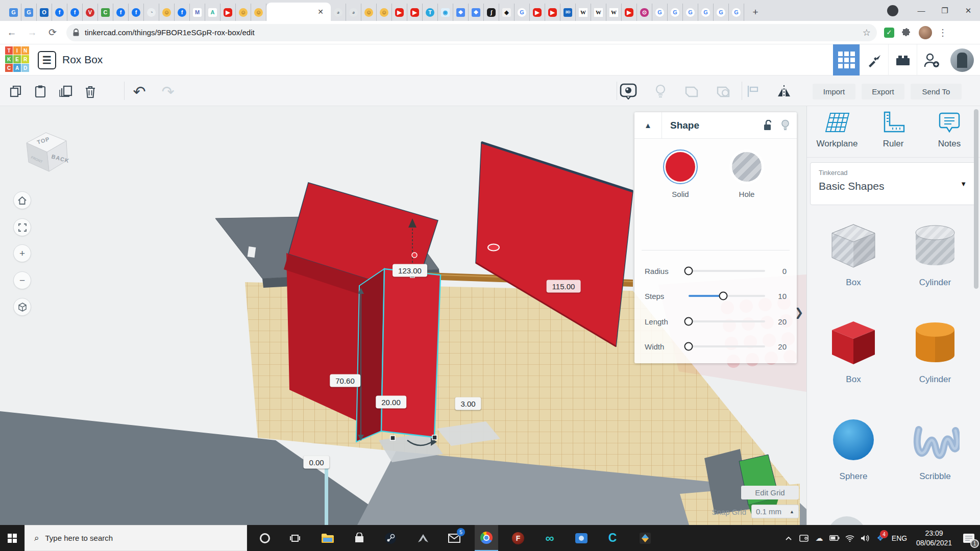 This screenshot has height=551, width=980. Describe the element at coordinates (889, 33) in the screenshot. I see `adblock-extension-icon: ✓` at that location.